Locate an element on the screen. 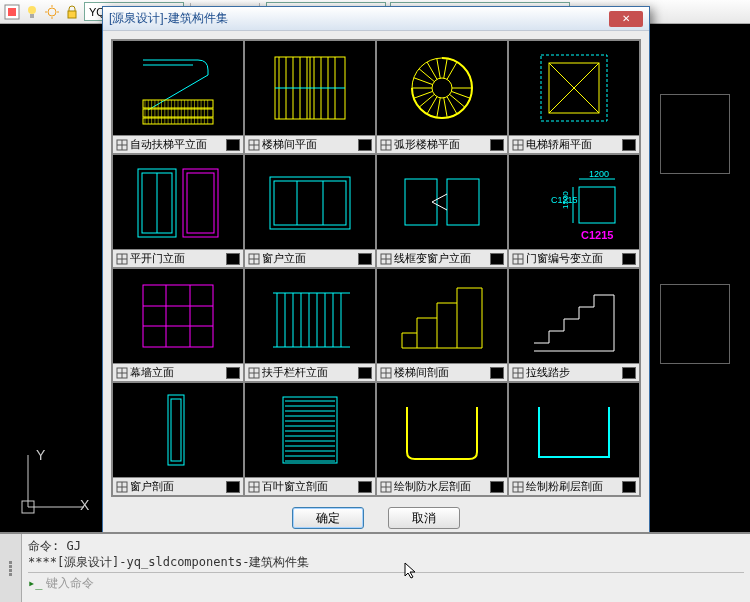  caption-text: 扶手栏杆立面 is located at coordinates (295, 372).